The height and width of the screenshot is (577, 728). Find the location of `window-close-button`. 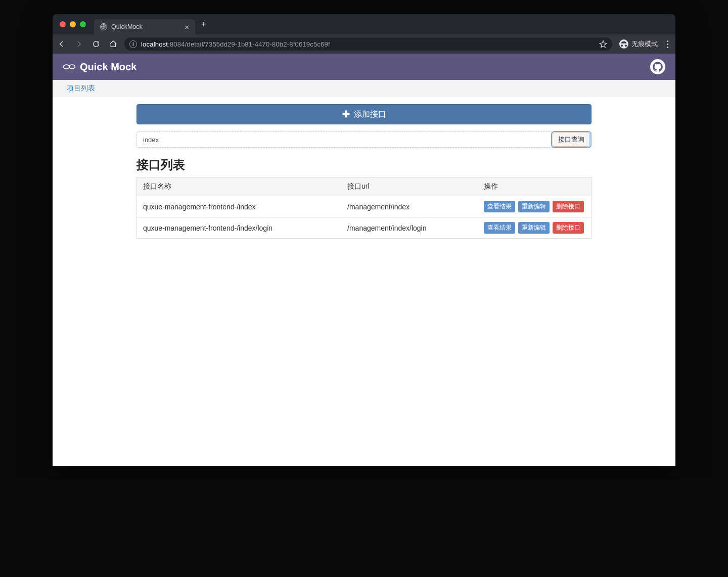

window-close-button is located at coordinates (63, 24).